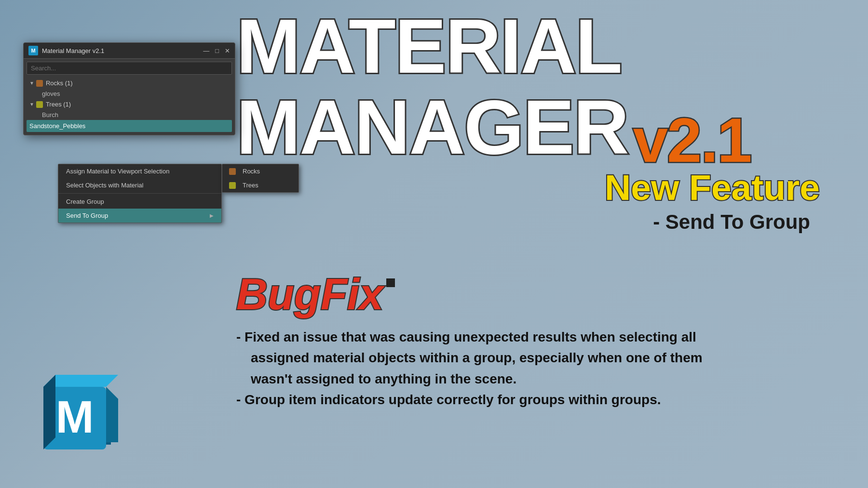  I want to click on title-version: v2.1, so click(692, 140).